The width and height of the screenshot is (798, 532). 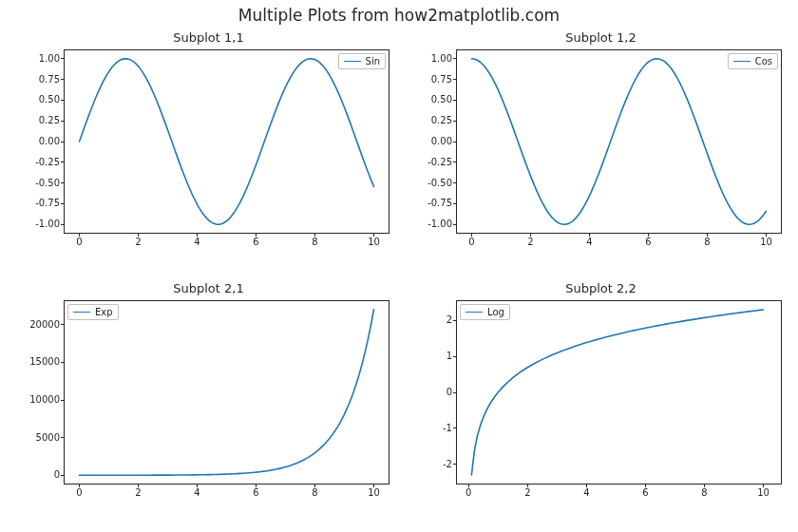 What do you see at coordinates (619, 142) in the screenshot?
I see `axes-frame: Cos -1.00-0.75-0.50-0.250.000.250.500.75…` at bounding box center [619, 142].